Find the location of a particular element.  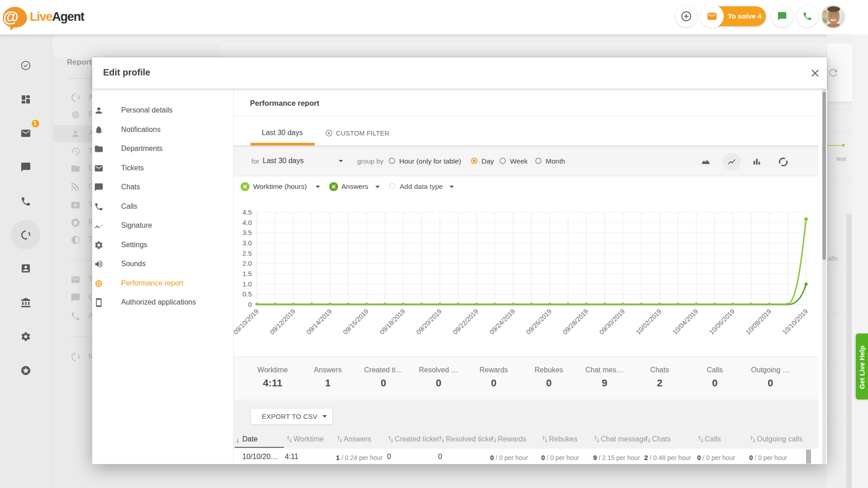

svg-text: 09/12/2019 is located at coordinates (282, 322).